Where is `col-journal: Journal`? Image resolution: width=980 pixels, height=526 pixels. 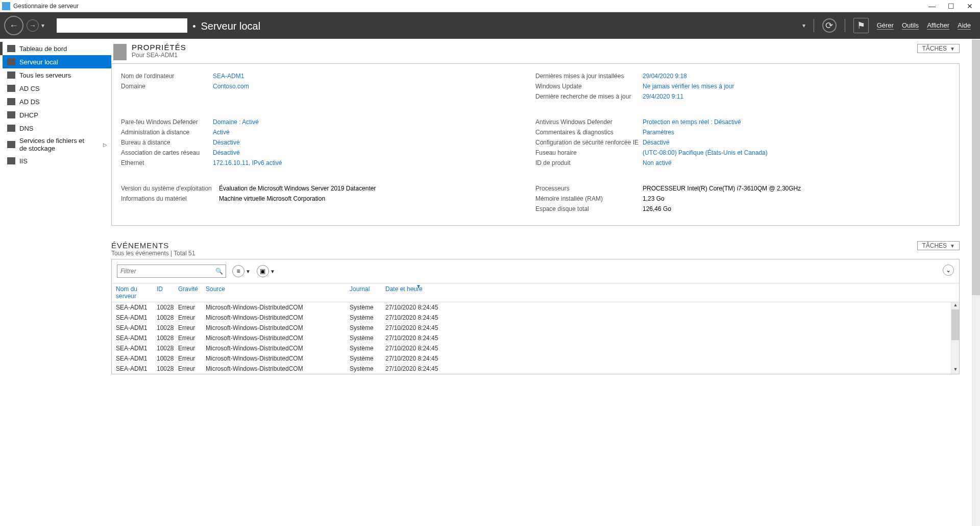 col-journal: Journal is located at coordinates (368, 293).